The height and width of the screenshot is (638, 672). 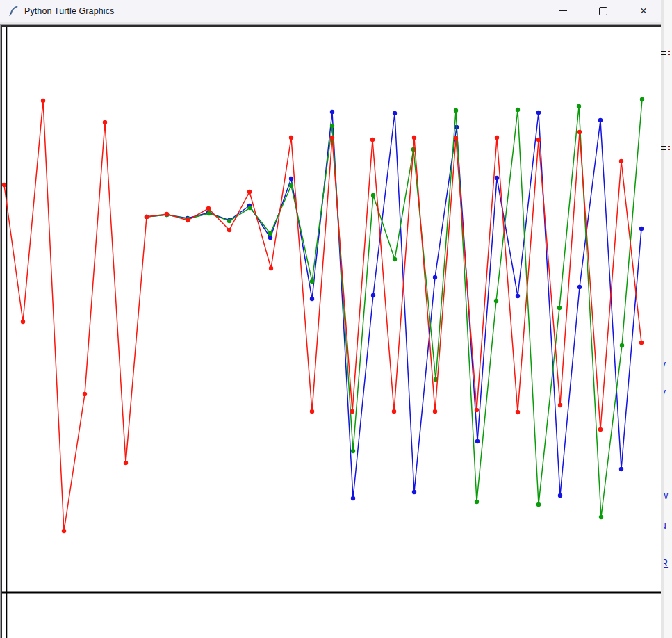 What do you see at coordinates (644, 11) in the screenshot?
I see `close-button: ×` at bounding box center [644, 11].